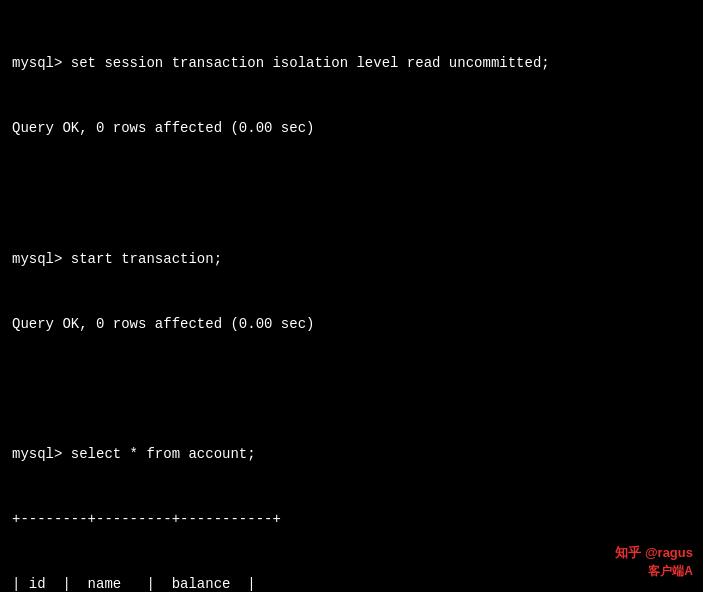 The height and width of the screenshot is (592, 703). I want to click on result-start-transaction: Query OK, 0 rows affected (0.00 sec), so click(352, 325).